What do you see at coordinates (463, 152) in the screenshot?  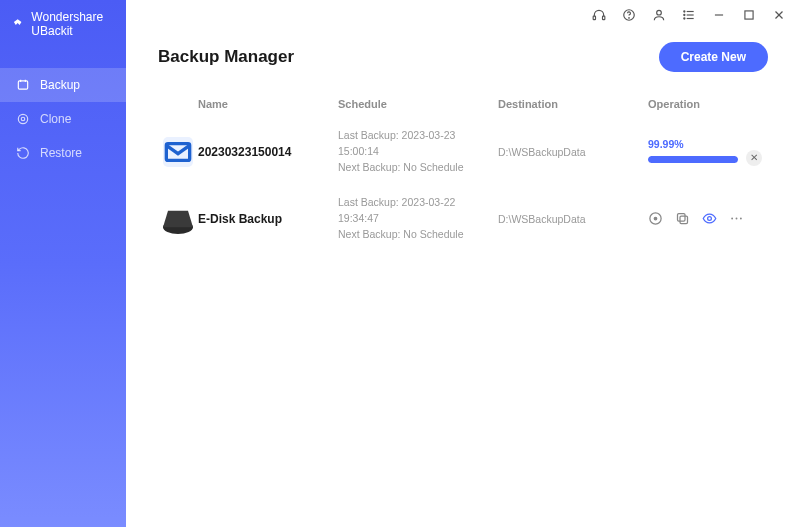 I see `table-row: 20230323150014 Last Backup: 2023-03-23 1…` at bounding box center [463, 152].